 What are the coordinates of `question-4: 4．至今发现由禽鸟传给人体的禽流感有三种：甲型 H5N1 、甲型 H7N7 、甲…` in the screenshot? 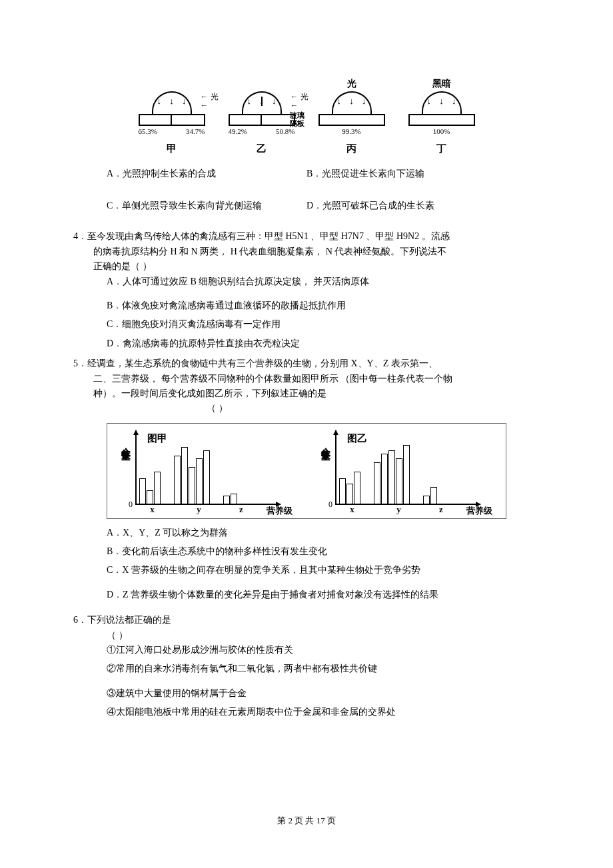 It's located at (306, 290).